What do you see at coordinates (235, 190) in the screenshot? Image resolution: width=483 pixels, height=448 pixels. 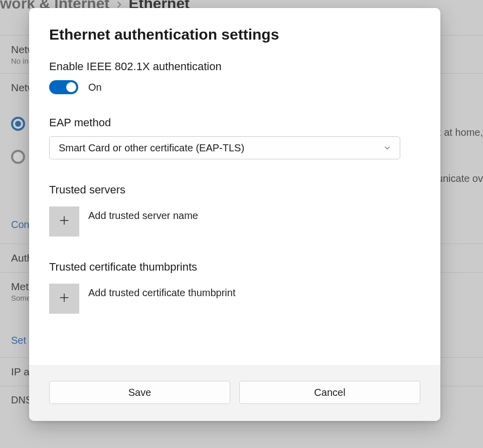 I see `trusted-servers-heading: Trusted servers` at bounding box center [235, 190].